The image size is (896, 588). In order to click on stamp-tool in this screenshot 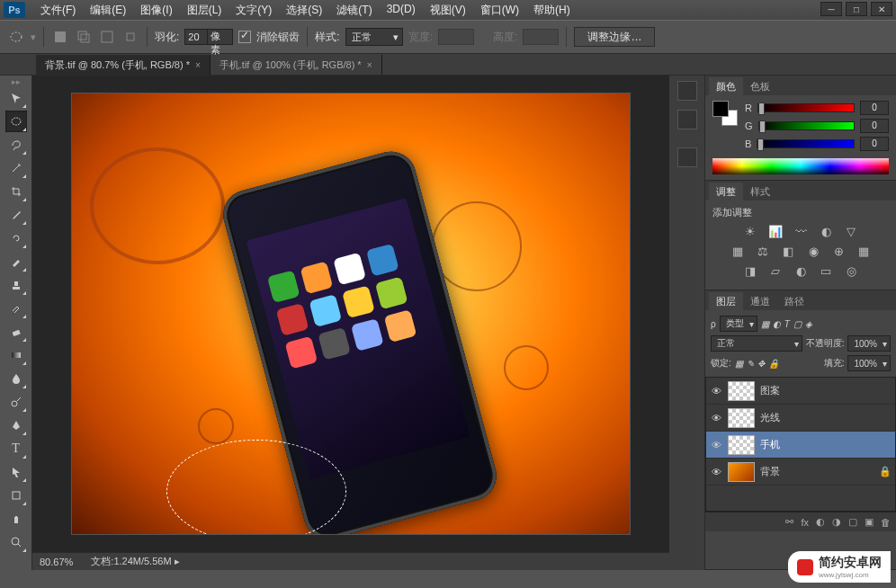, I will do `click(16, 285)`.